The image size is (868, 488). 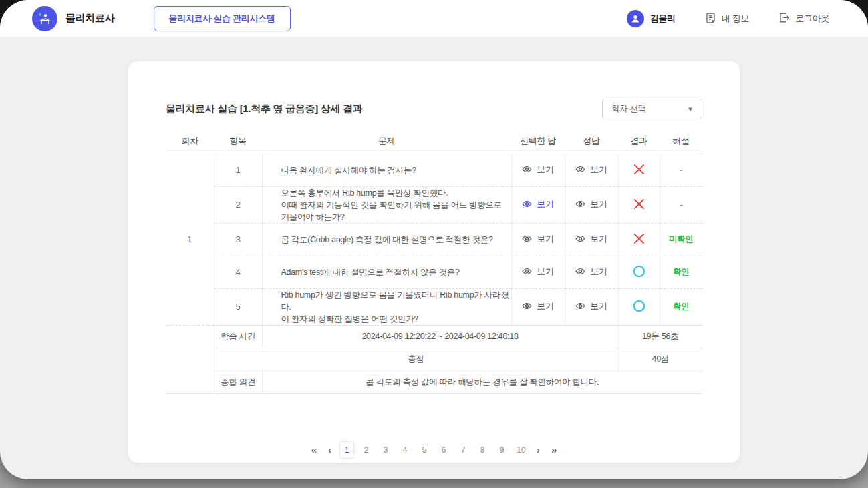 I want to click on pagination: « ‹ 1 2 3 4 5 6 7 8 9 10 › », so click(x=434, y=450).